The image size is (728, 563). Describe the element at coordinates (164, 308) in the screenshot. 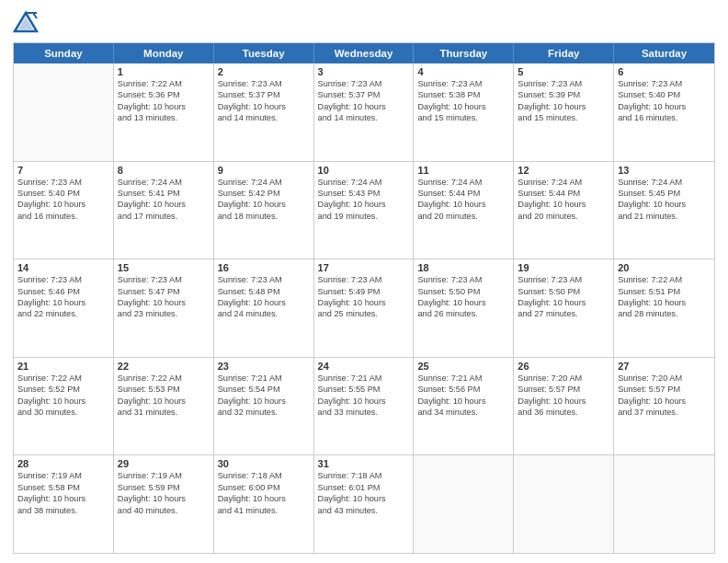

I see `cal-cell: 15Sunrise: 7:23 AMSunset: 5:47 PMDayligh…` at that location.